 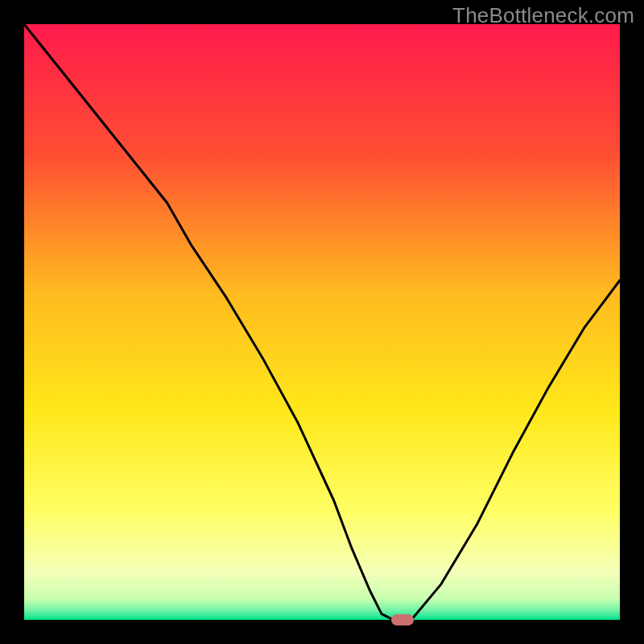 What do you see at coordinates (543, 16) in the screenshot?
I see `watermark-text: TheBottleneck.com` at bounding box center [543, 16].